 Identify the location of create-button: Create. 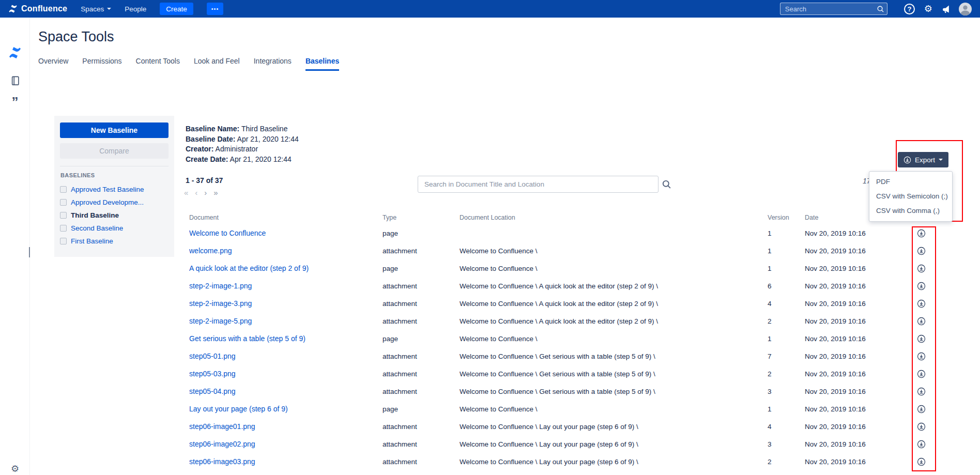
(177, 9).